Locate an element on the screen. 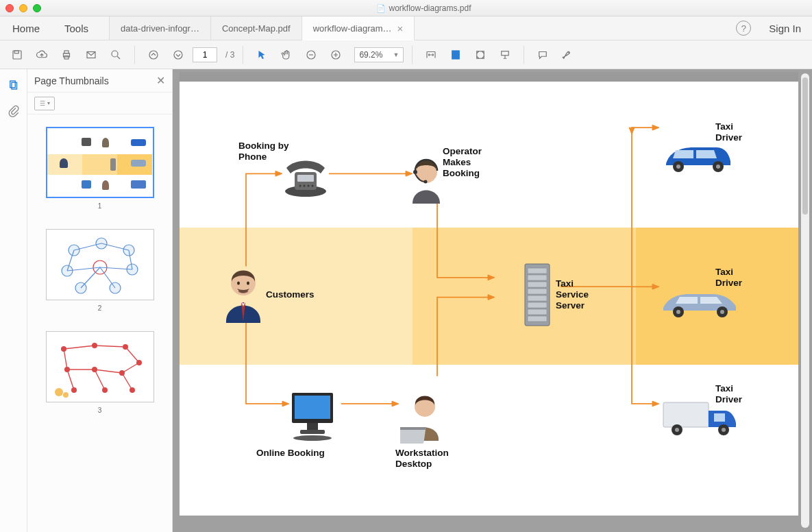 This screenshot has width=812, height=532. thumbnail-number: 2 is located at coordinates (100, 309).